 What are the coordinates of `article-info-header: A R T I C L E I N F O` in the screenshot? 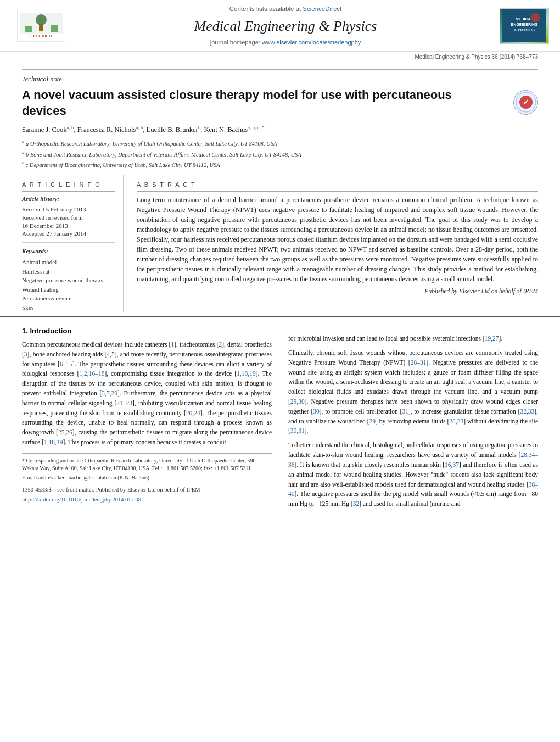 It's located at (69, 186).